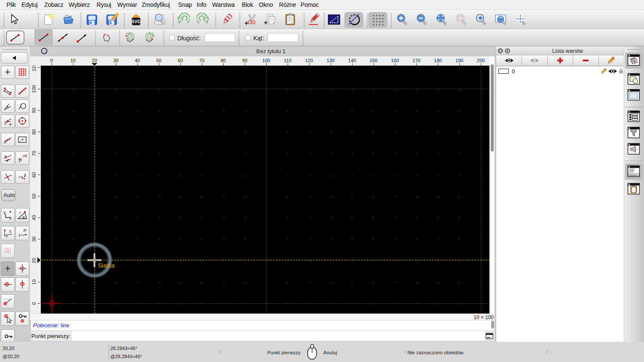 This screenshot has height=362, width=644. Describe the element at coordinates (633, 175) in the screenshot. I see `svg-text: command` at that location.